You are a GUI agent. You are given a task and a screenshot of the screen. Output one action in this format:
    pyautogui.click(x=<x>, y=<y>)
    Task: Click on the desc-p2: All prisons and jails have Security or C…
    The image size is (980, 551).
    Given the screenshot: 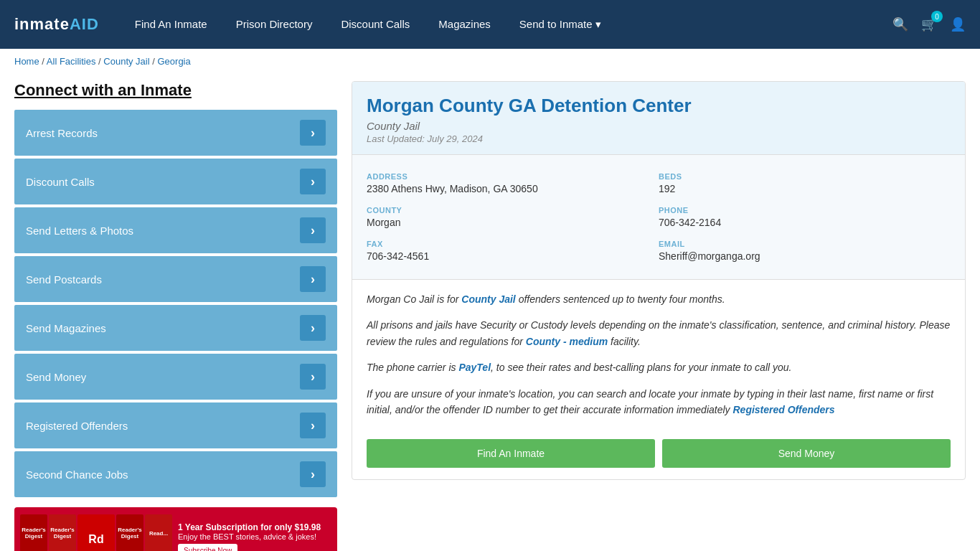 What is the action you would take?
    pyautogui.click(x=659, y=333)
    